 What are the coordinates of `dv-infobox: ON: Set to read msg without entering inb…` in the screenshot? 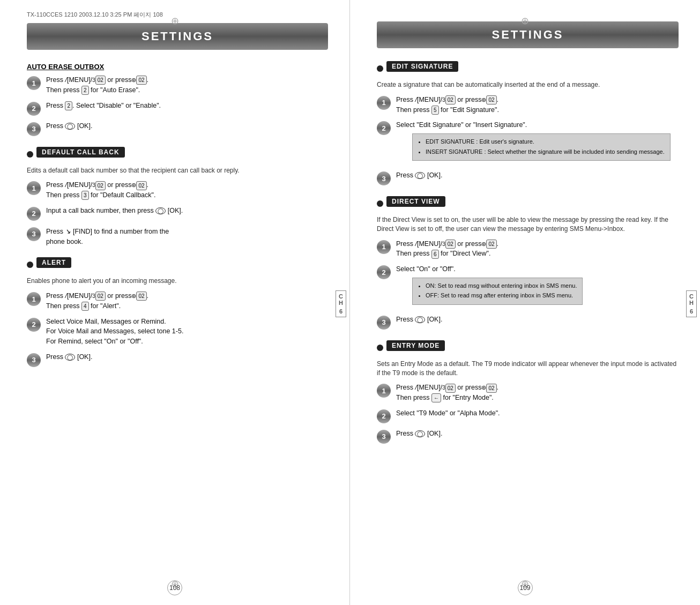 It's located at (497, 292).